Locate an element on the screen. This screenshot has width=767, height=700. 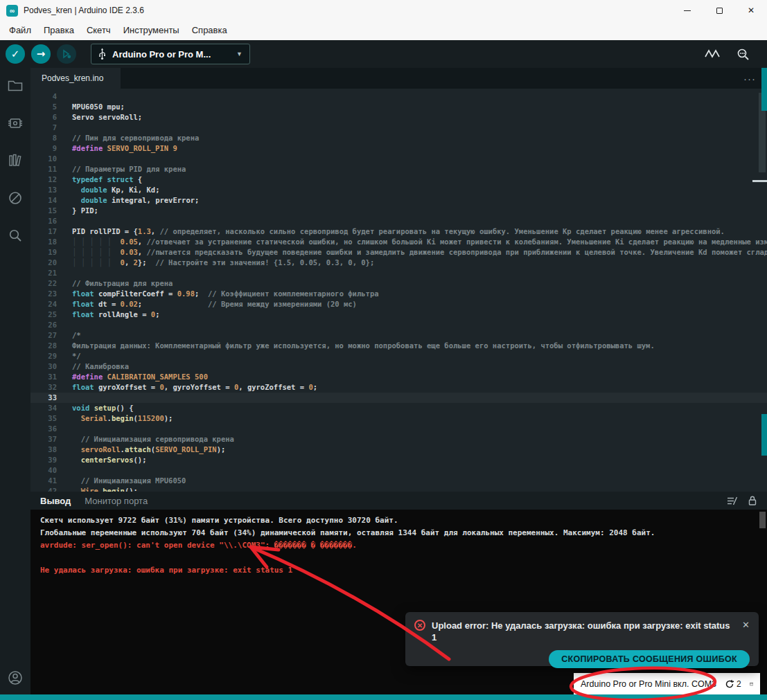
menu-item: Инструменты is located at coordinates (151, 30).